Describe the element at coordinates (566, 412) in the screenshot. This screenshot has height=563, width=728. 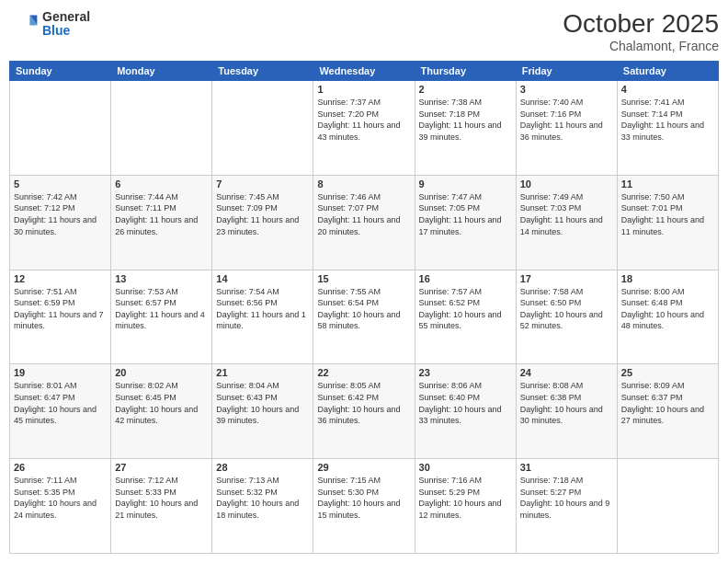
I see `calendar-cell: 24Sunrise: 8:08 AM Sunset: 6:38 PM Dayli…` at that location.